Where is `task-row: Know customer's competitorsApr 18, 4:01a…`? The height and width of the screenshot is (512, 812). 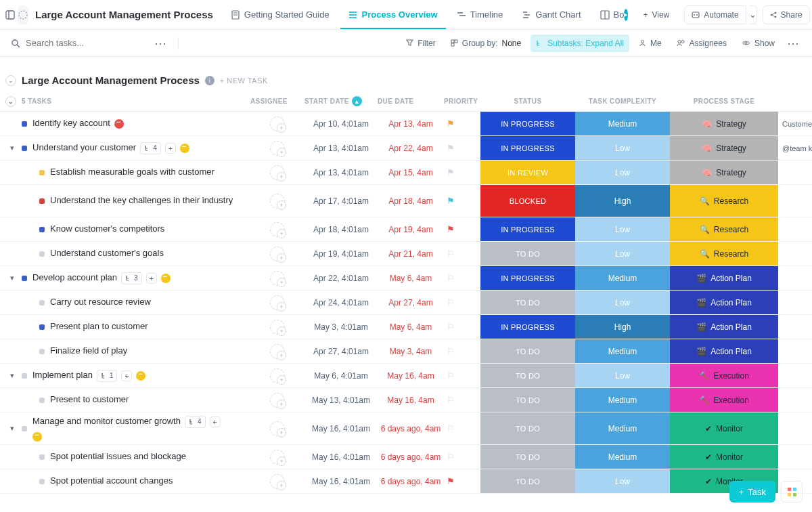 task-row: Know customer's competitorsApr 18, 4:01a… is located at coordinates (406, 230).